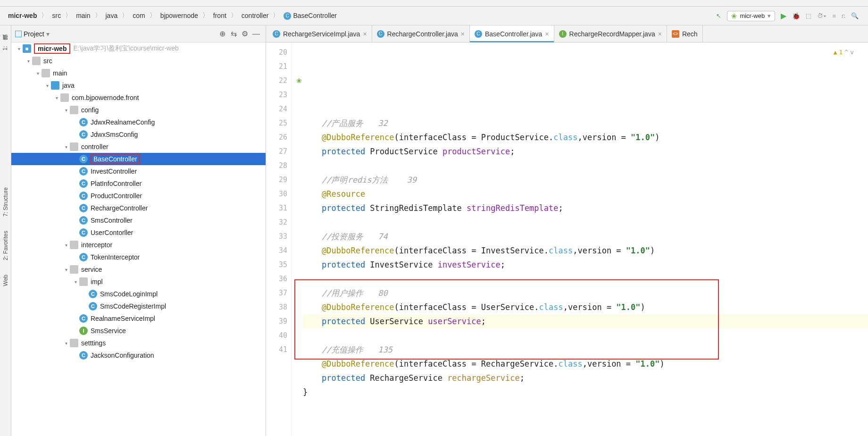  What do you see at coordinates (139, 294) in the screenshot?
I see `tree-node: C SmsCodeLoginImpl` at bounding box center [139, 294].